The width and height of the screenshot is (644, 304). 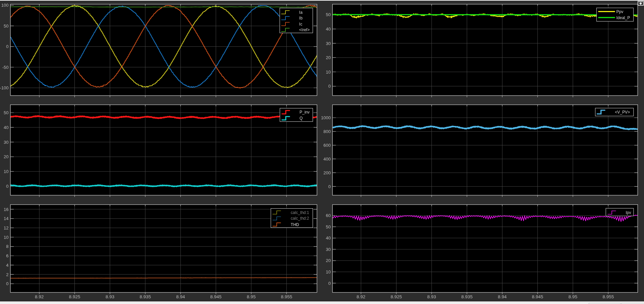 I want to click on svg-text: calc_thd:2, so click(x=300, y=218).